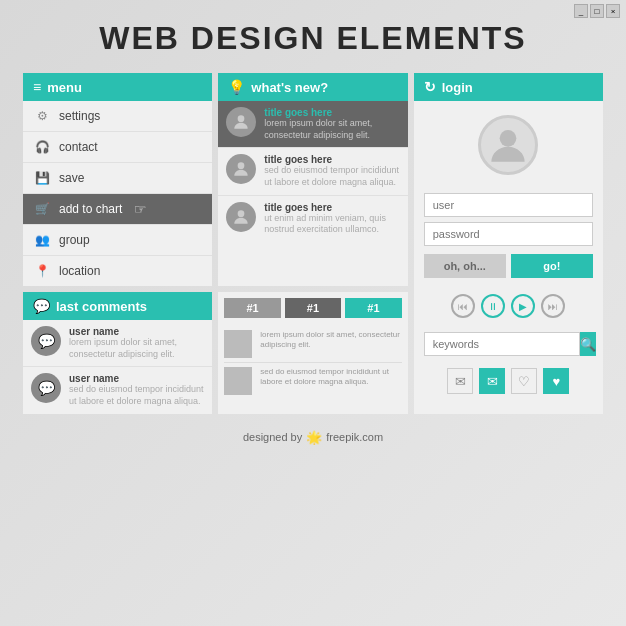 The image size is (626, 626). What do you see at coordinates (463, 306) in the screenshot?
I see `rewind-button: ⏮` at bounding box center [463, 306].